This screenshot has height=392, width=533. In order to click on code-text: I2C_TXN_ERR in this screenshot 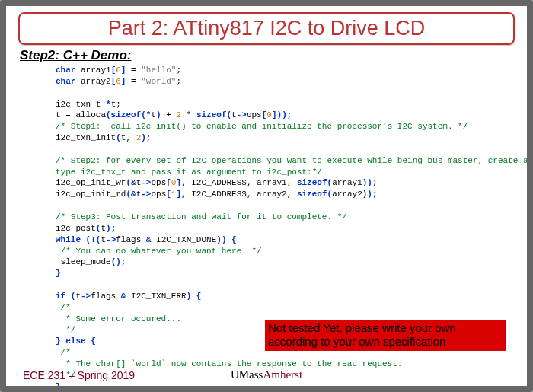, I will do `click(155, 296)`.